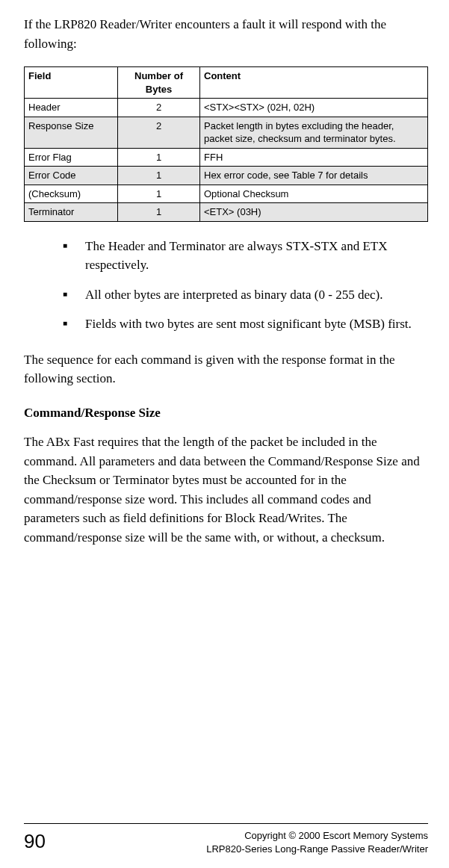 The image size is (449, 868). I want to click on cell-field: Error Code, so click(72, 176).